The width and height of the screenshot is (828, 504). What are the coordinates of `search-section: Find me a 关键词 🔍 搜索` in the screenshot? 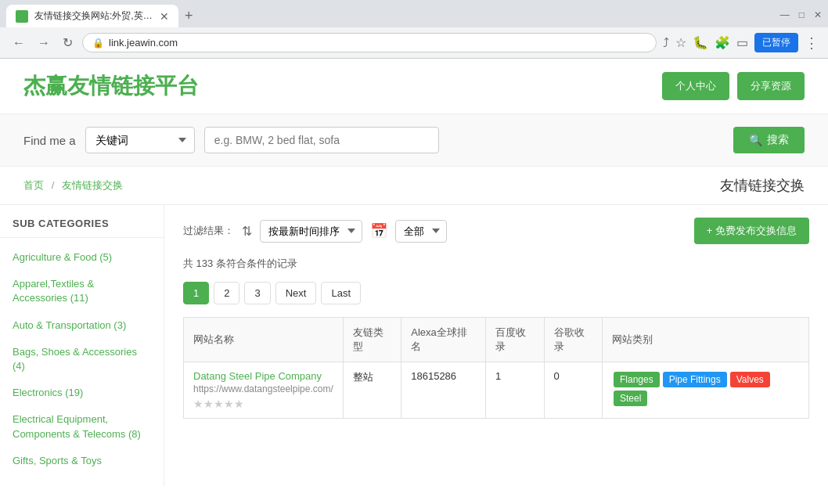 It's located at (414, 141).